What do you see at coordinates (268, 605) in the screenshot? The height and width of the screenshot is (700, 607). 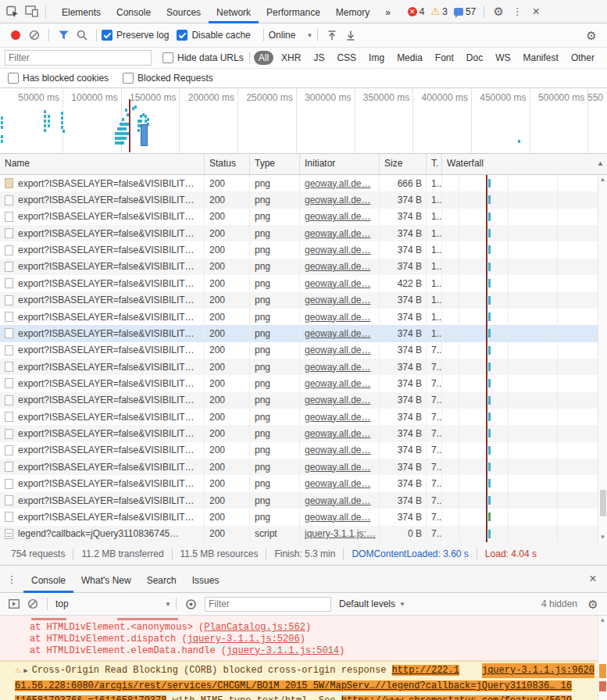 I see `console-filter-input` at bounding box center [268, 605].